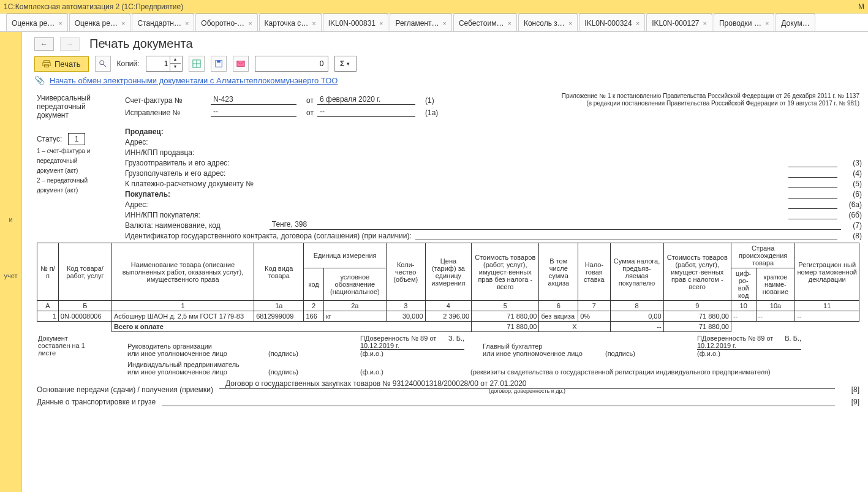 Image resolution: width=868 pixels, height=492 pixels. I want to click on sigma-button: Σ▼, so click(345, 64).